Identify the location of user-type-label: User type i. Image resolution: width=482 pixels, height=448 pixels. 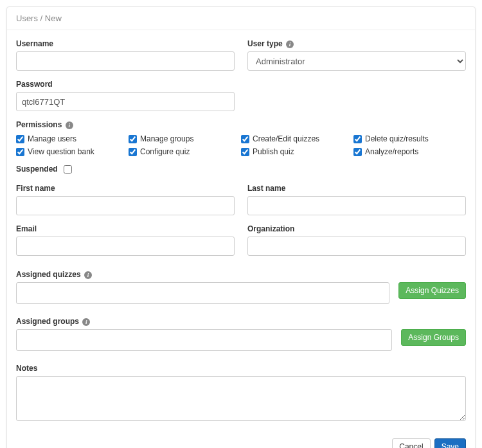
(357, 44).